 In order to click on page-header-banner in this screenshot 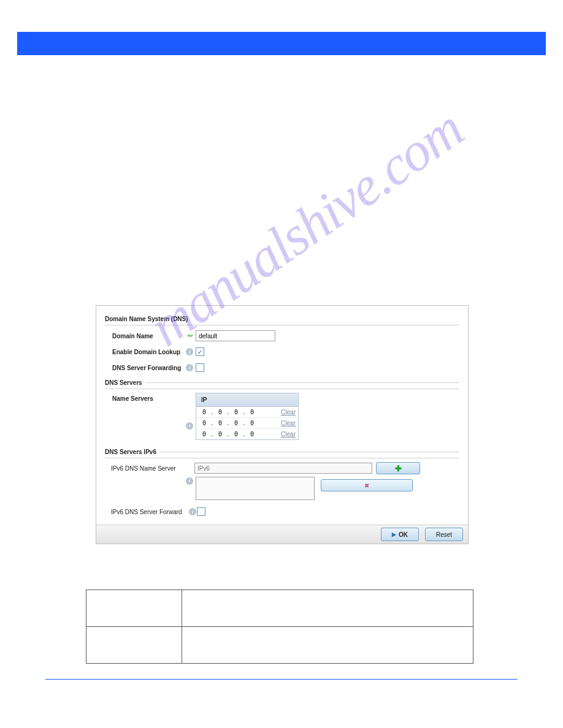, I will do `click(282, 44)`.